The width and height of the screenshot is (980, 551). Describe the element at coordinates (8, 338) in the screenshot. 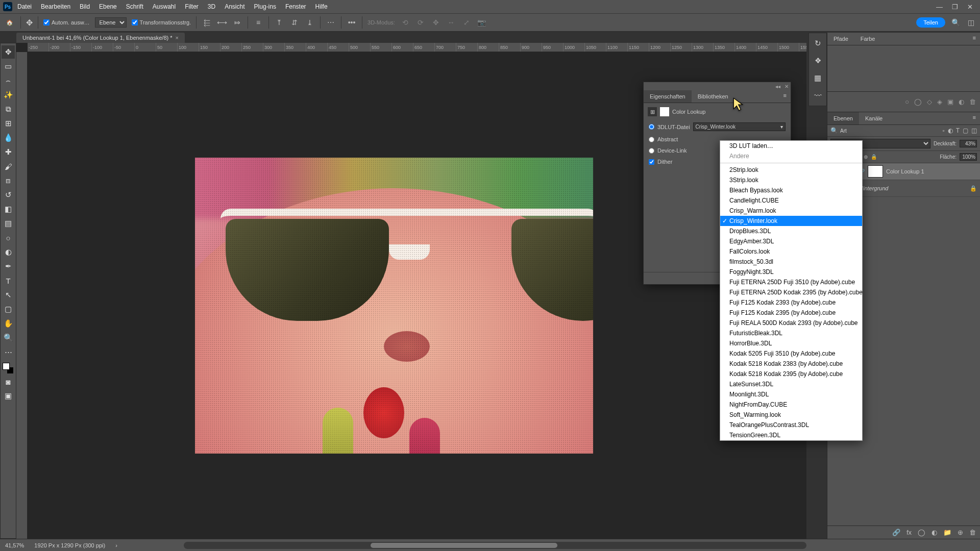

I see `zoom-tool: 🔍` at that location.